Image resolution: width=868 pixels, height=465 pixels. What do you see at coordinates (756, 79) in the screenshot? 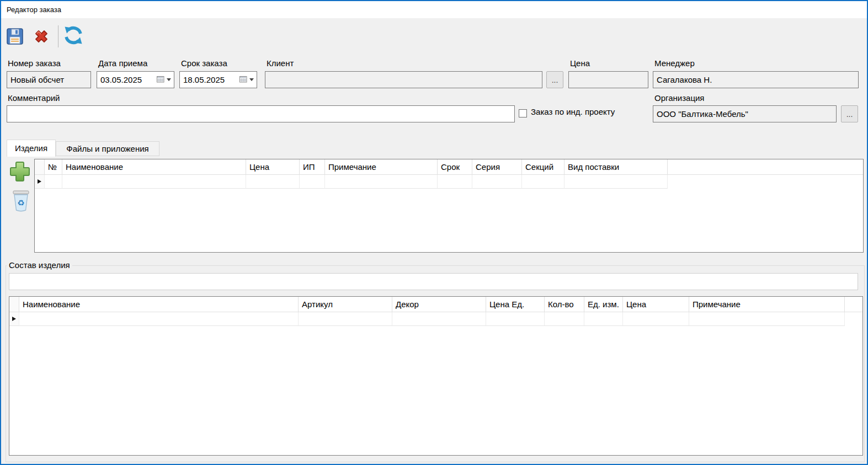
I see `manager-field: Сагалакова Н.` at bounding box center [756, 79].